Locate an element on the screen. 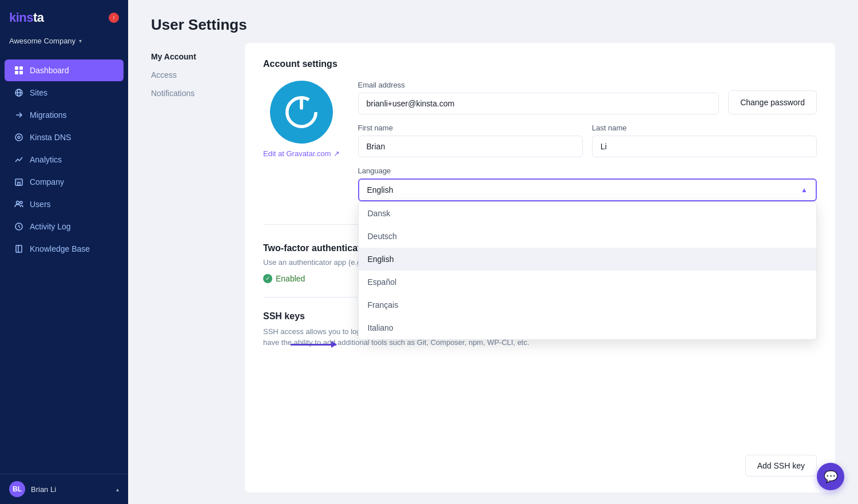 The height and width of the screenshot is (504, 858). add-ssh-key-button: Add SSH key is located at coordinates (781, 466).